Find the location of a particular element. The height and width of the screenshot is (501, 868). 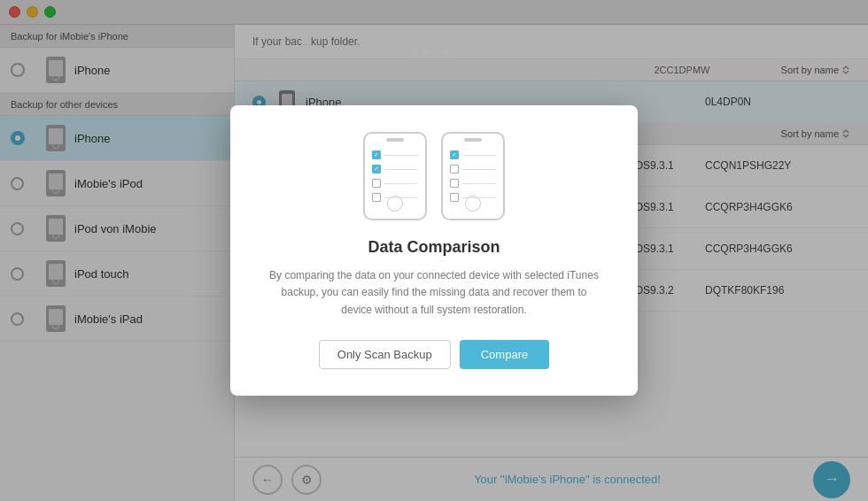

modal-phone-graphic: ✓ ✓ ✓ is located at coordinates (434, 176).